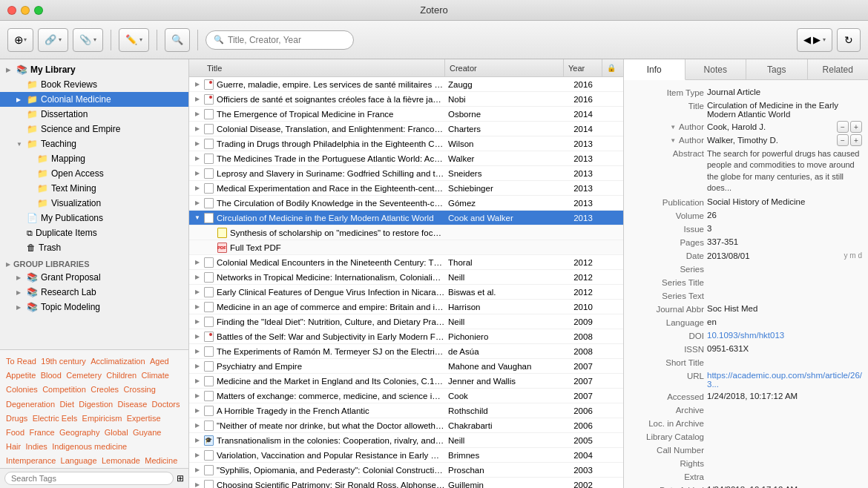 This screenshot has height=488, width=868. Describe the element at coordinates (717, 70) in the screenshot. I see `tab-notes: Notes` at that location.